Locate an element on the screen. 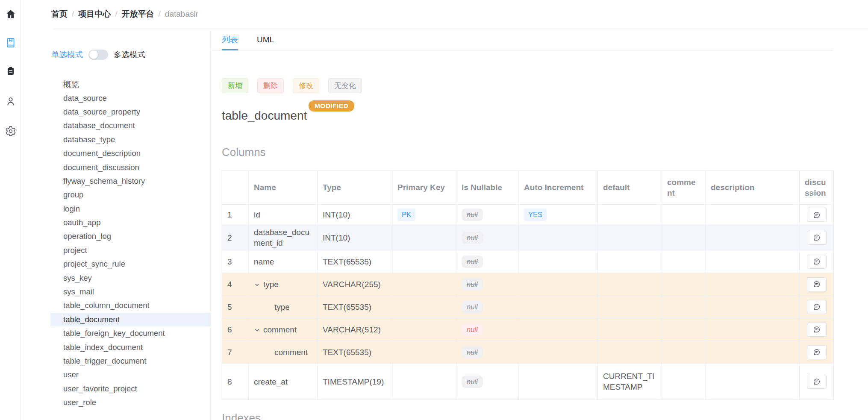 This screenshot has height=420, width=868. column-name: name is located at coordinates (264, 261).